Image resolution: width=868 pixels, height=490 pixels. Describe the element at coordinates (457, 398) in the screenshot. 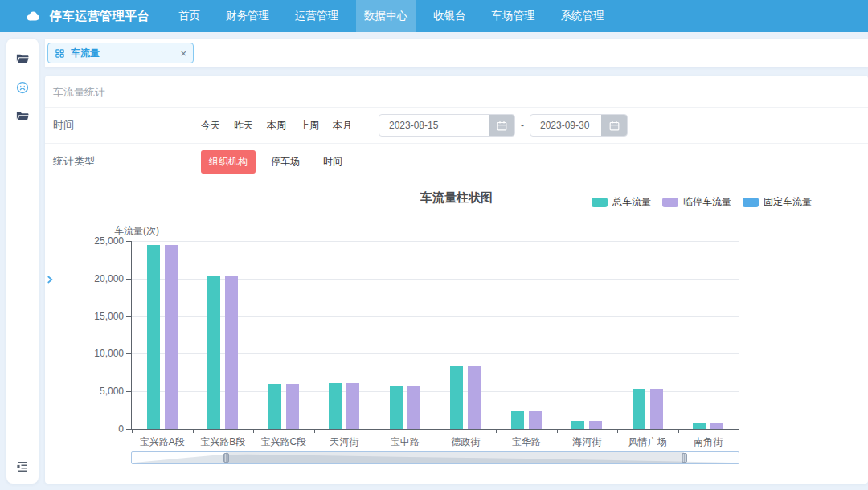

I see `bar-总车流量-5` at that location.